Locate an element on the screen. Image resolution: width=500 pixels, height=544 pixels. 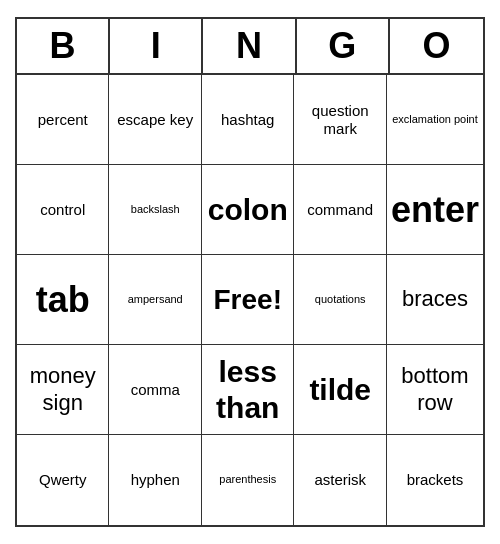
bingo-header: BINGO is located at coordinates (250, 47).